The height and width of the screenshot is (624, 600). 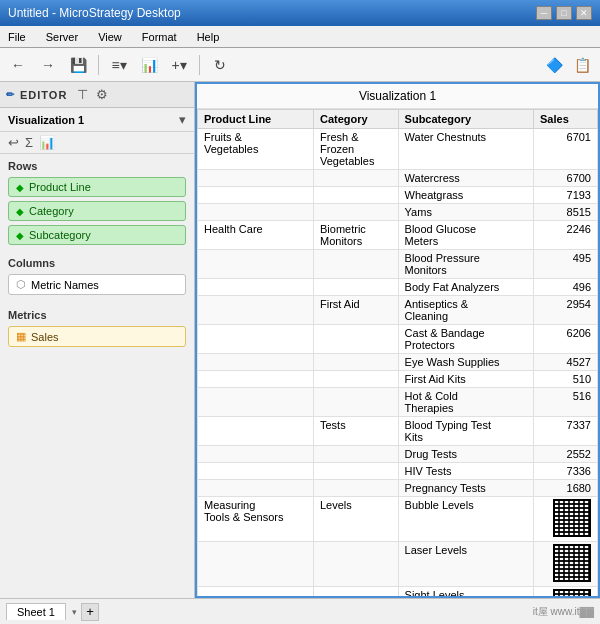 I want to click on table-cell: Blood Typing TestKits, so click(x=466, y=432).